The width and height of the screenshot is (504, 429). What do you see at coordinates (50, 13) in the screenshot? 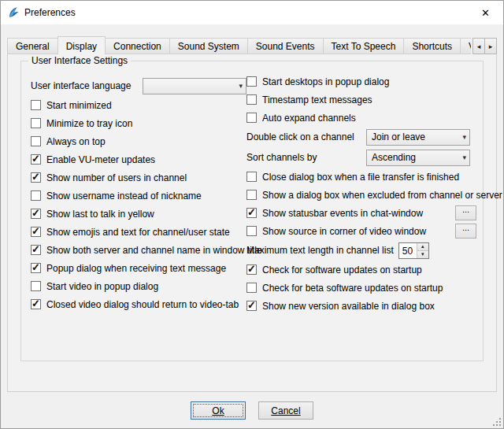
I see `window-title: Preferences` at bounding box center [50, 13].